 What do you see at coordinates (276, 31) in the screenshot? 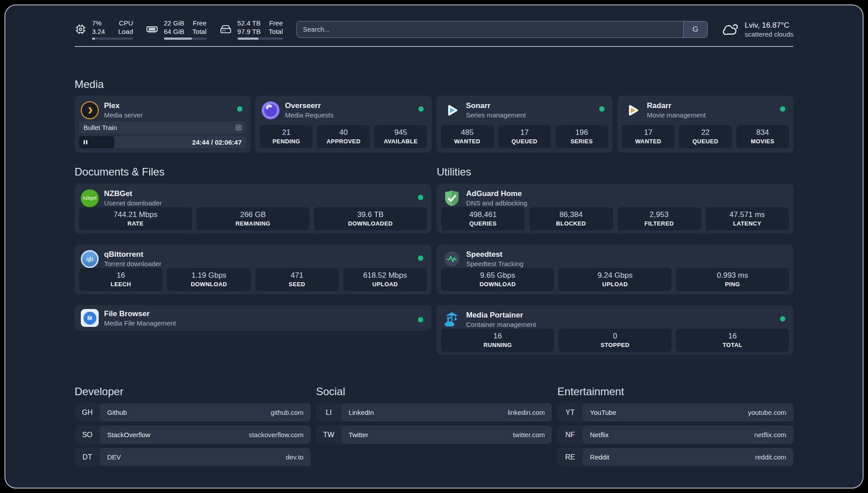
I see `disk-total-label: Total` at bounding box center [276, 31].